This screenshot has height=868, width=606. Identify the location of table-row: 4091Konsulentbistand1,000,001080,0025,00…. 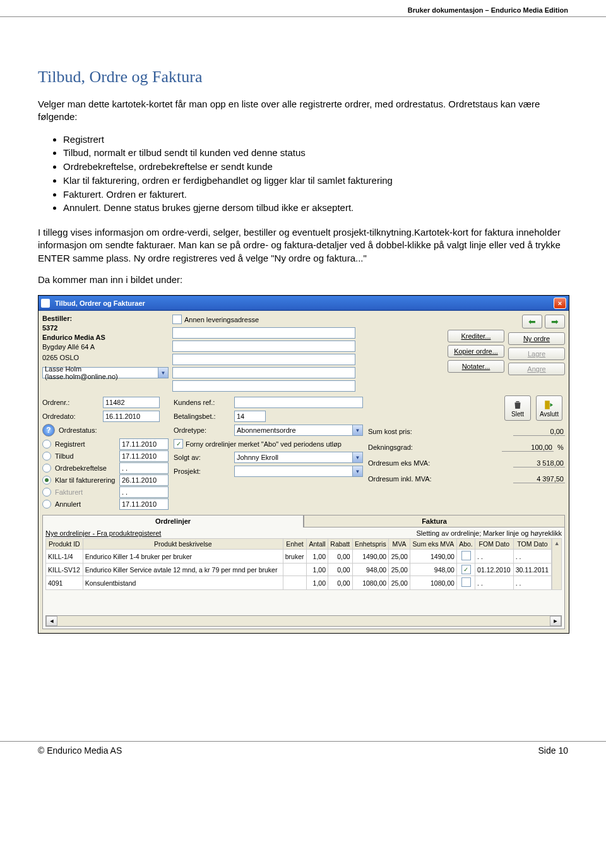
(299, 583).